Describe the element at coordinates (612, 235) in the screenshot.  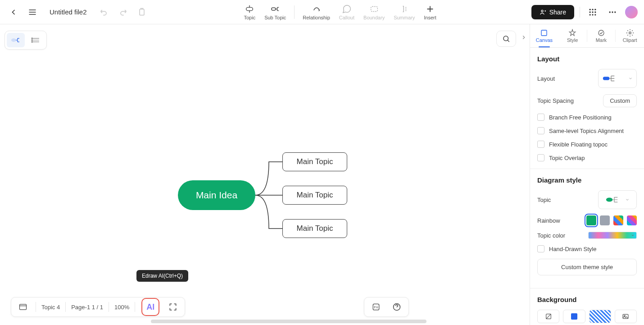
I see `topic-color-select` at that location.